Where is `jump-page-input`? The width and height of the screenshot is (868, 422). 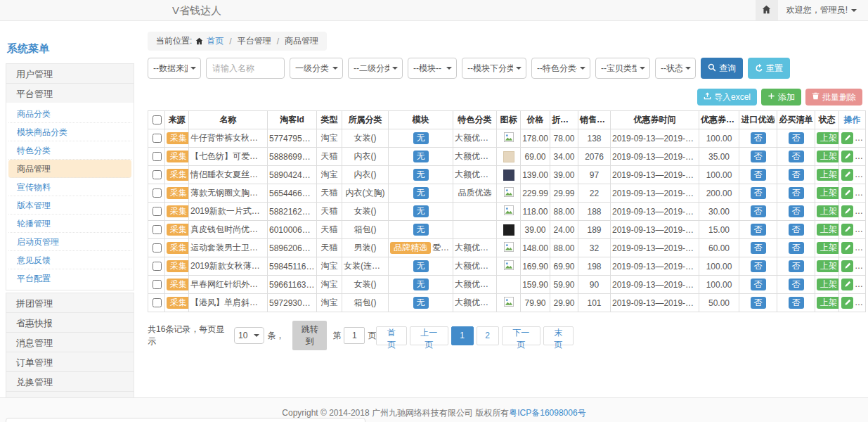 jump-page-input is located at coordinates (354, 335).